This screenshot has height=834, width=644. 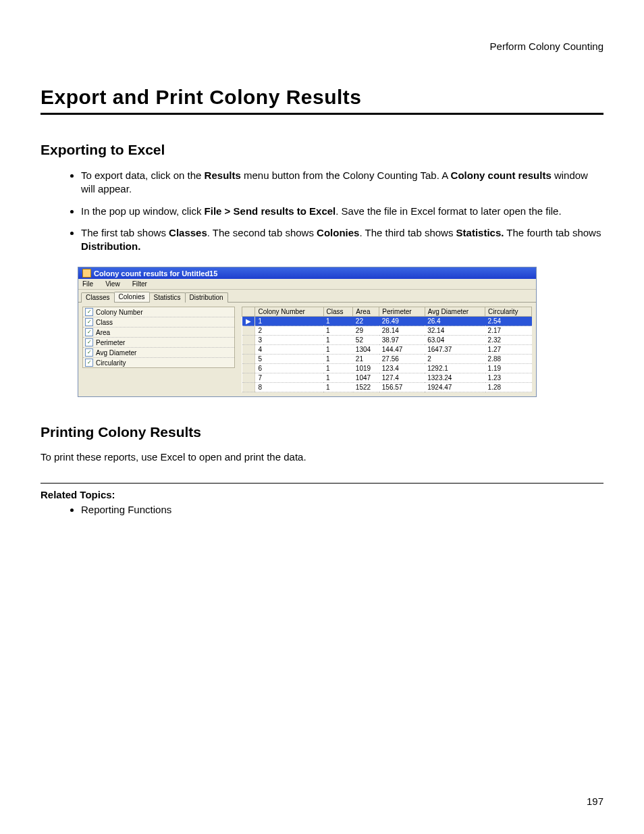 I want to click on table-cell: 63.04, so click(x=455, y=340).